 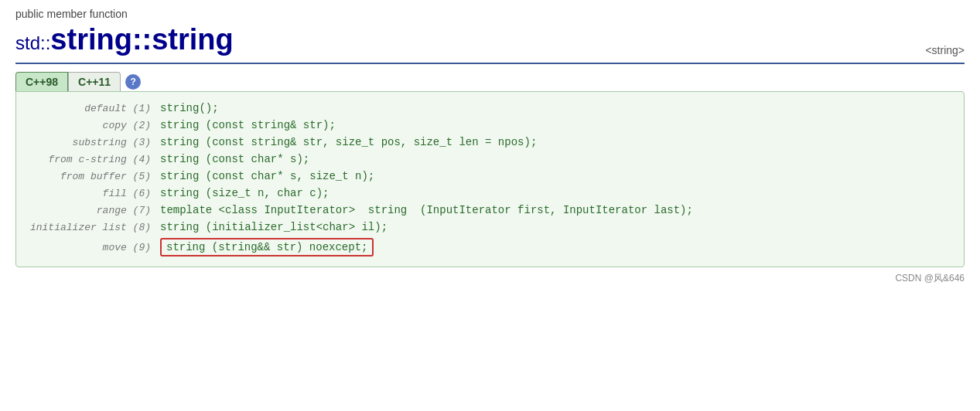 I want to click on row-label-move: move (9), so click(x=94, y=247).